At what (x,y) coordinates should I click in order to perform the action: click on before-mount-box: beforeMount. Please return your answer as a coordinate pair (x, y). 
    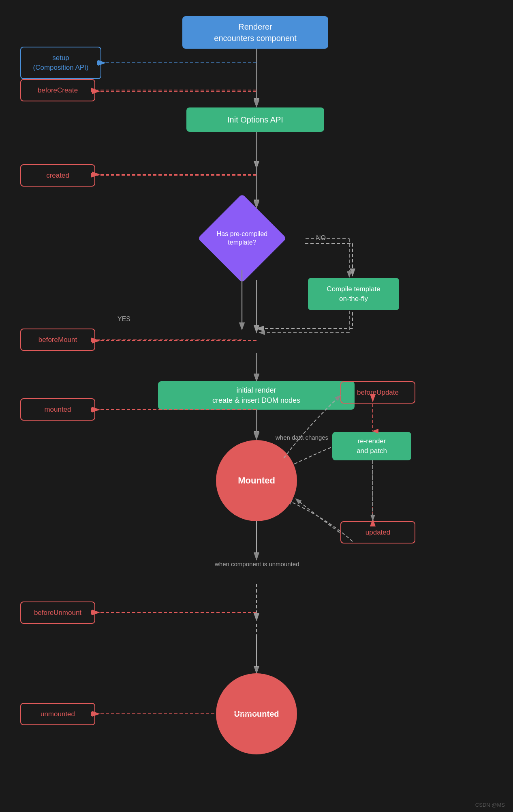
    Looking at the image, I should click on (58, 340).